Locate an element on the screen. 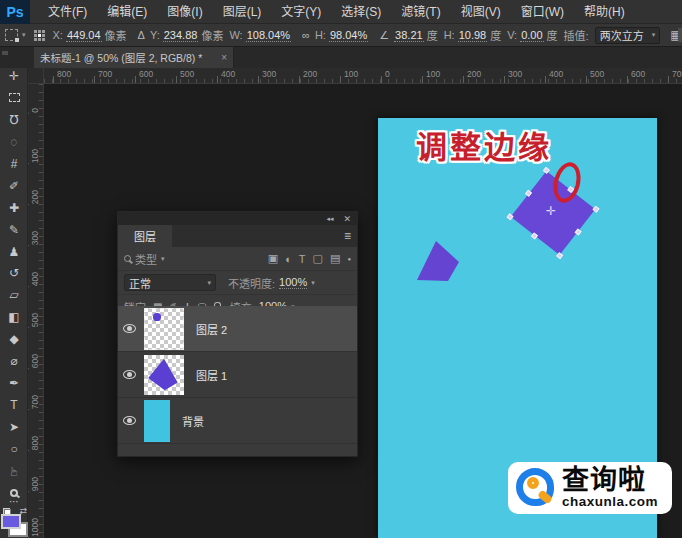 The width and height of the screenshot is (682, 538). lasso-tool: ℧ is located at coordinates (14, 120).